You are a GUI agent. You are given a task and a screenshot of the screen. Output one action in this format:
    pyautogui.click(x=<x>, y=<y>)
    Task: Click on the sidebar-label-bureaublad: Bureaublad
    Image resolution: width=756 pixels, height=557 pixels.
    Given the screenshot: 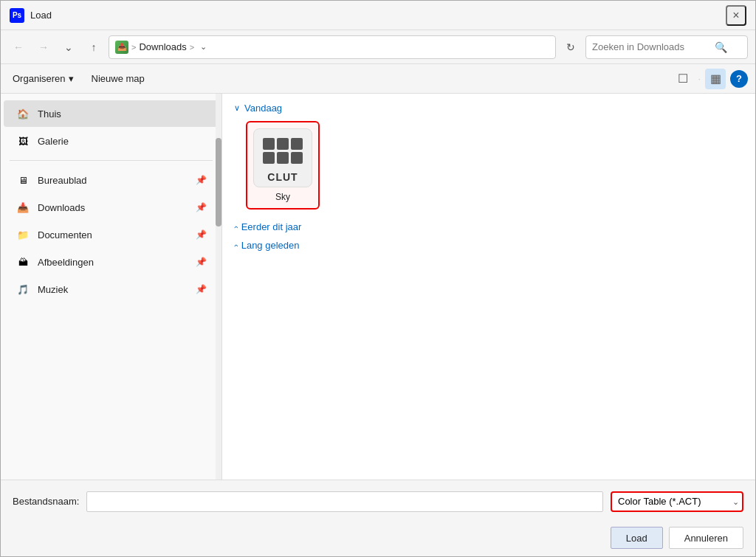 What is the action you would take?
    pyautogui.click(x=113, y=180)
    